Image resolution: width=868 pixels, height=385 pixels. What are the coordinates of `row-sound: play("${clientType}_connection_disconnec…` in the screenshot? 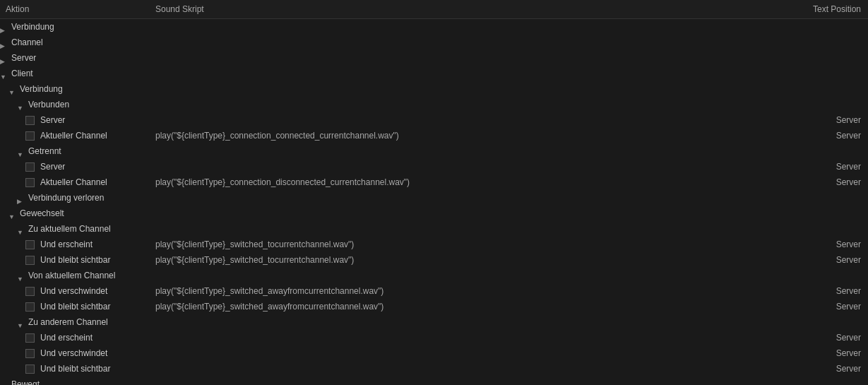 It's located at (469, 182).